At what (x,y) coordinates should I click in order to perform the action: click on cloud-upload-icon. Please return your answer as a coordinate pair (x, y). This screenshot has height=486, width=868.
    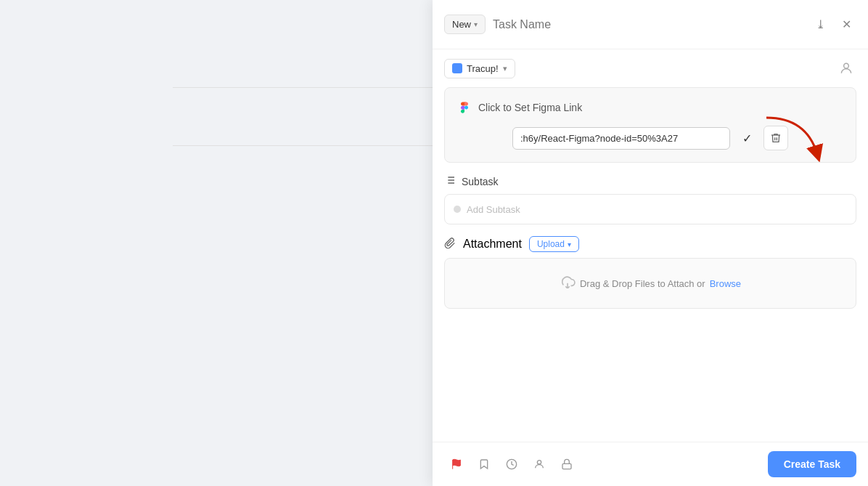
    Looking at the image, I should click on (568, 283).